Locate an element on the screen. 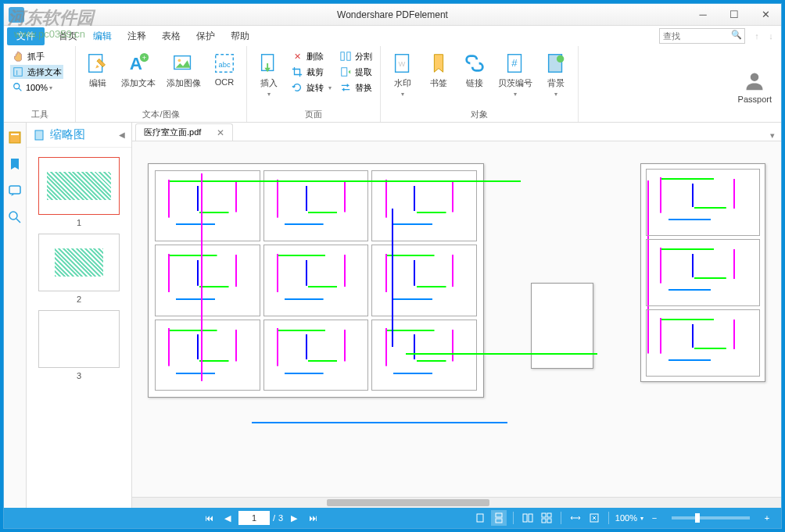  thumbnail-list: 1 2 3 is located at coordinates (79, 328).